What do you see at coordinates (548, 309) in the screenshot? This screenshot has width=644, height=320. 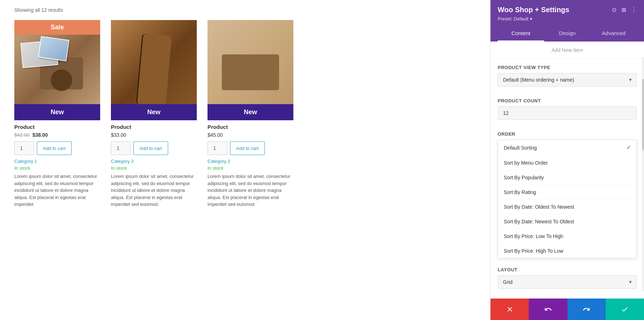 I see `undo-button` at bounding box center [548, 309].